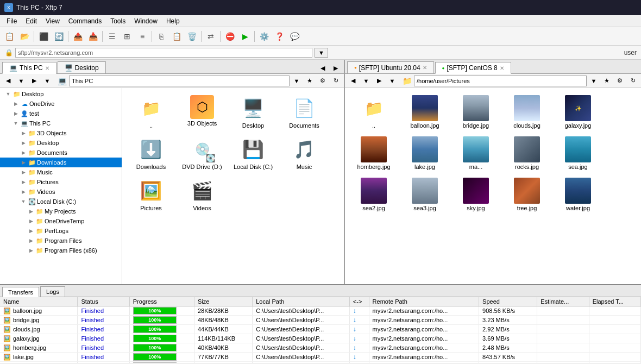 The image size is (641, 364). What do you see at coordinates (146, 21) in the screenshot?
I see `menu-window: Window` at bounding box center [146, 21].